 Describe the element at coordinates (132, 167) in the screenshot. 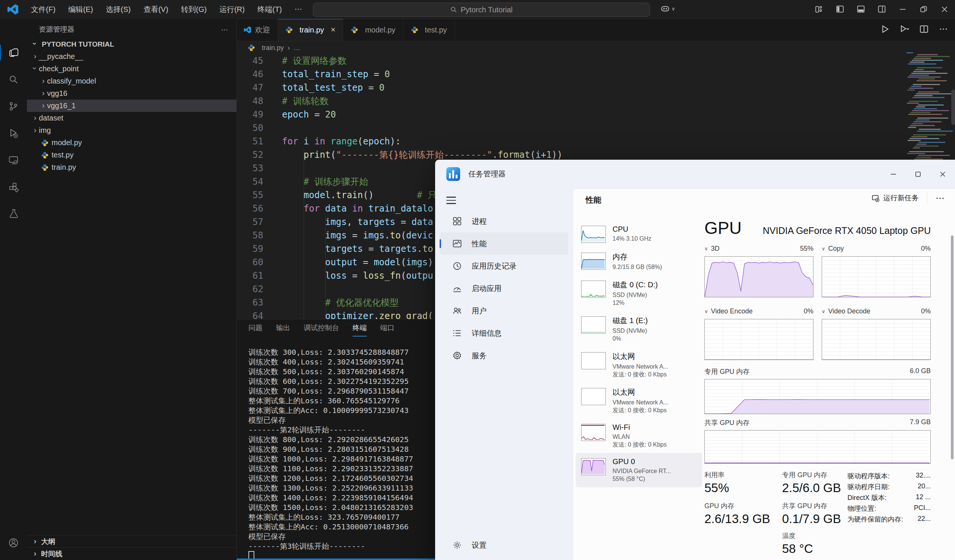

I see `tree-item-train.py: train.py` at that location.